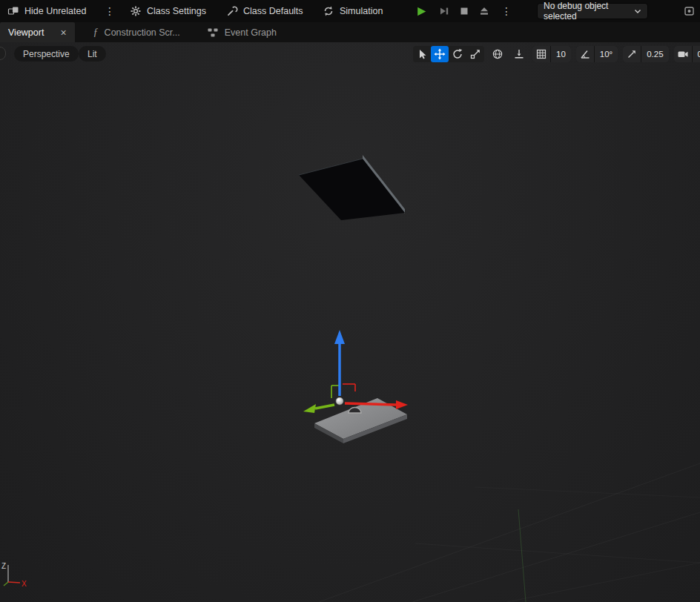 The width and height of the screenshot is (700, 602). I want to click on frame-skip-button, so click(444, 11).